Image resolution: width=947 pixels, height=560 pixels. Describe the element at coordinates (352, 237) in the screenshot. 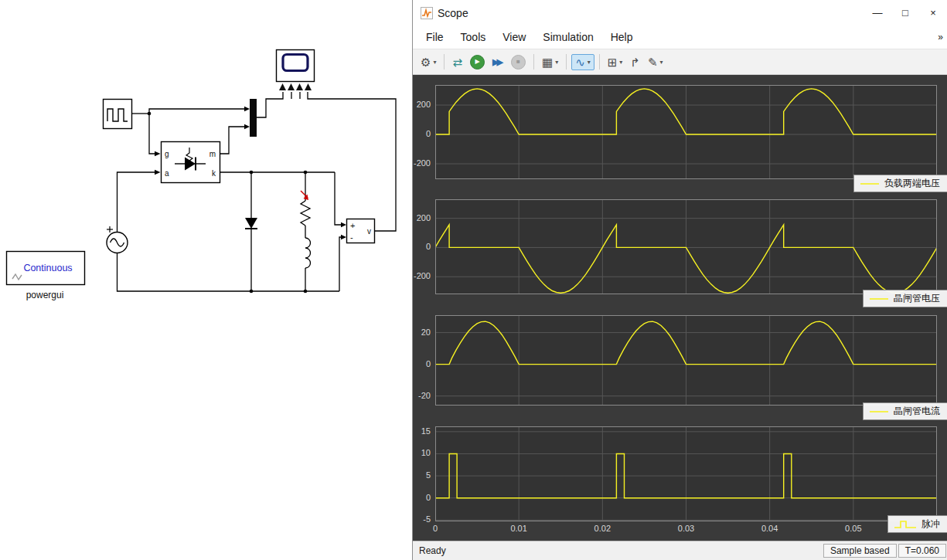

I see `vm-minus-label: -` at that location.